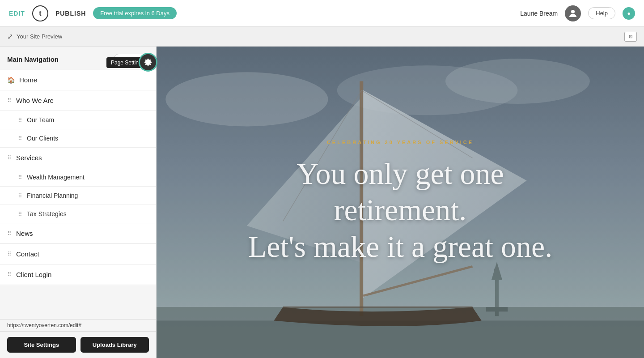 The height and width of the screenshot is (358, 644). Describe the element at coordinates (78, 234) in the screenshot. I see `sidebar-item-news: ⠿ News` at that location.